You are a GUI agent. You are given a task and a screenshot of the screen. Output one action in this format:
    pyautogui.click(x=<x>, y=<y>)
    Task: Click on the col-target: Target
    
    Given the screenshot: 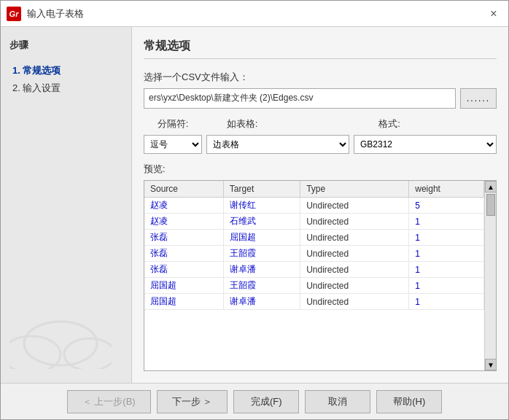 What is the action you would take?
    pyautogui.click(x=261, y=190)
    